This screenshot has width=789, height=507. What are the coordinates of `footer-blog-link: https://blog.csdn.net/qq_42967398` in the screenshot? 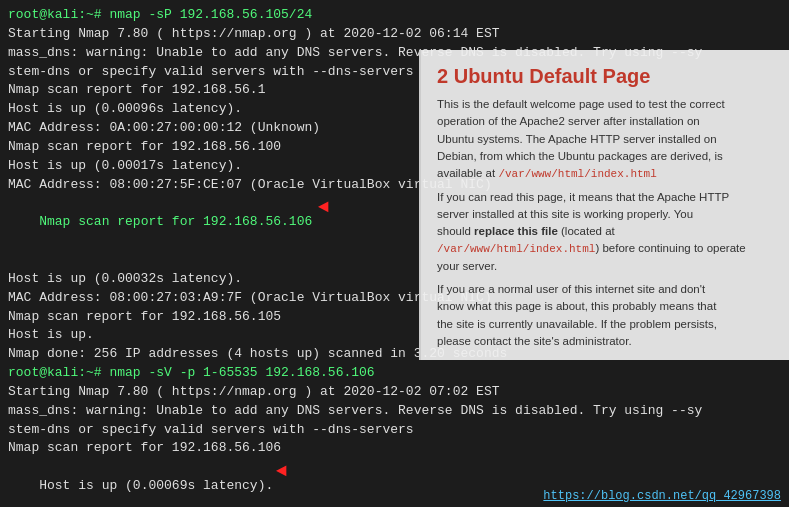 It's located at (662, 496).